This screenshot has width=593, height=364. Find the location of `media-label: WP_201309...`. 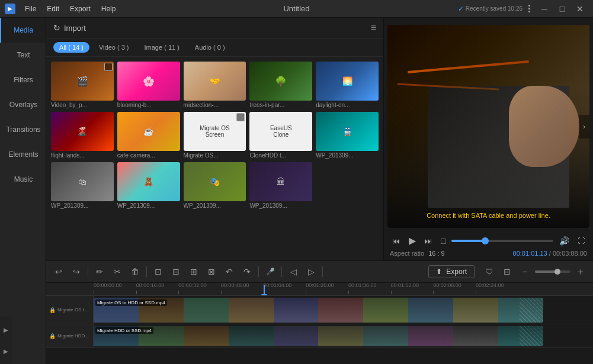

media-label: WP_201309... is located at coordinates (281, 206).